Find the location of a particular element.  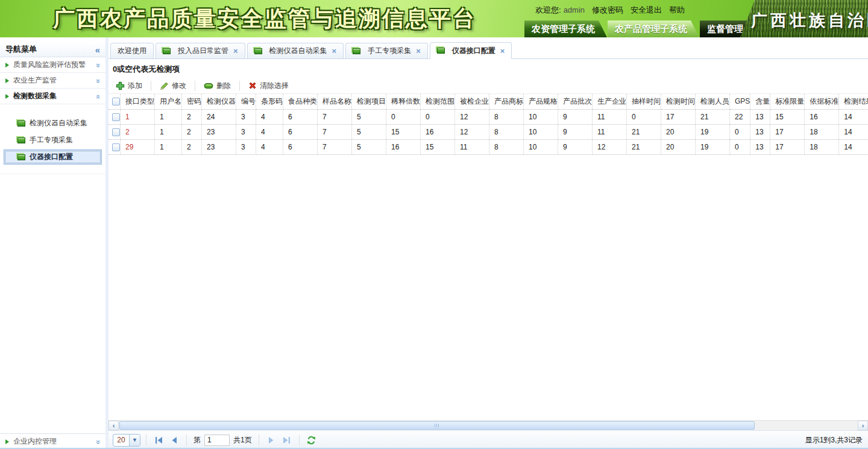

grid-column-header-15: 生产企业 is located at coordinates (610, 101).